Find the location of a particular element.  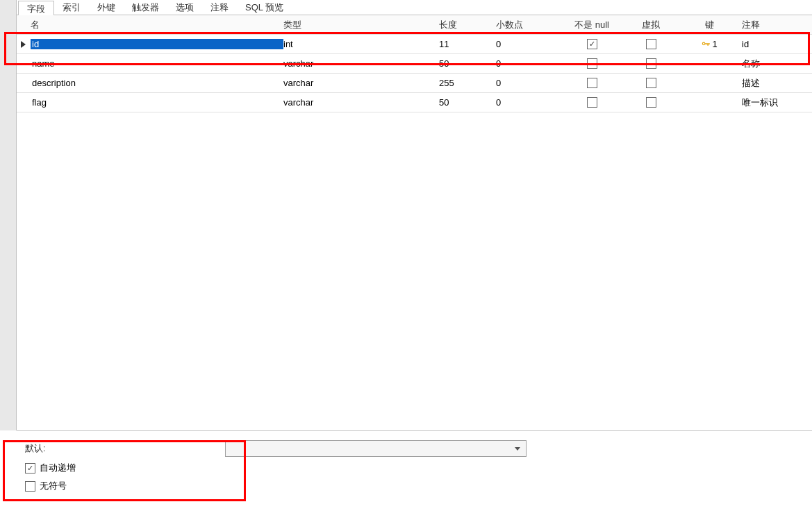

key-icon is located at coordinates (706, 44).